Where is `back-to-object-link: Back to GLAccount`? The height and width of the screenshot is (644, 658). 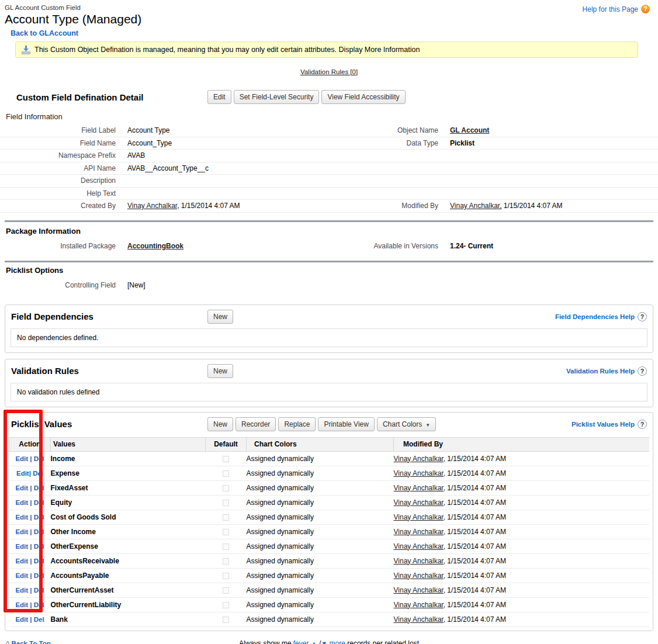
back-to-object-link: Back to GLAccount is located at coordinates (44, 33).